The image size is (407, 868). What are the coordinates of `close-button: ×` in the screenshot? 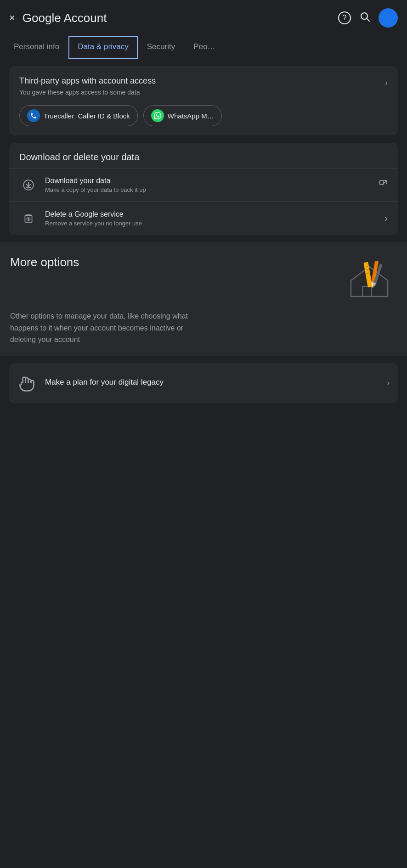 It's located at (12, 18).